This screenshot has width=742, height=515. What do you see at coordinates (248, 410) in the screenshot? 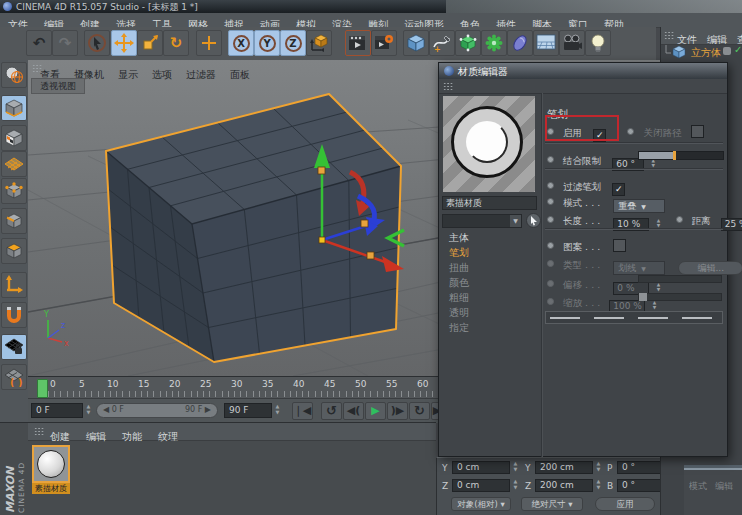
I see `end-frame-field: 90 F` at bounding box center [248, 410].